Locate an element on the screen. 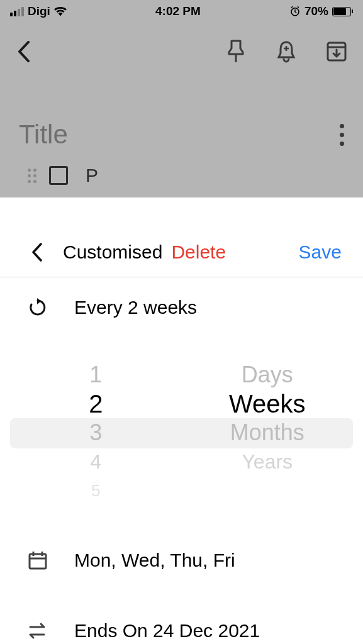 The height and width of the screenshot is (644, 363). battery-pct-label: 70% is located at coordinates (316, 11).